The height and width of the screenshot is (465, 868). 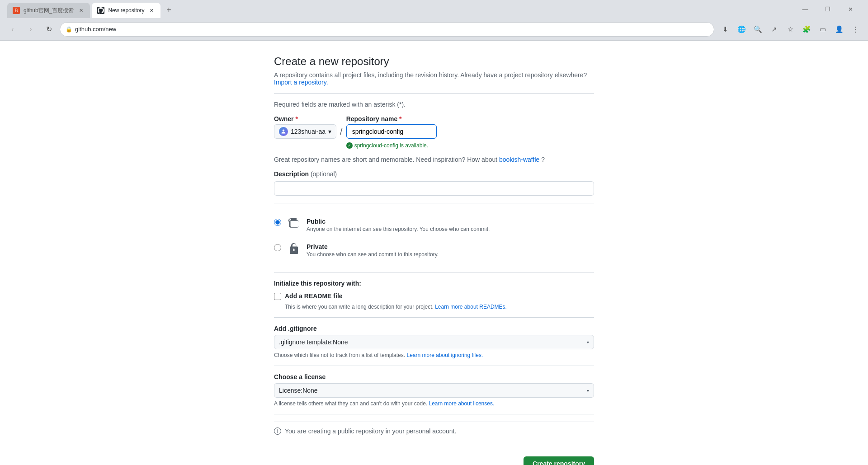 I want to click on private-option: Private You choose who can see and commi…, so click(x=434, y=250).